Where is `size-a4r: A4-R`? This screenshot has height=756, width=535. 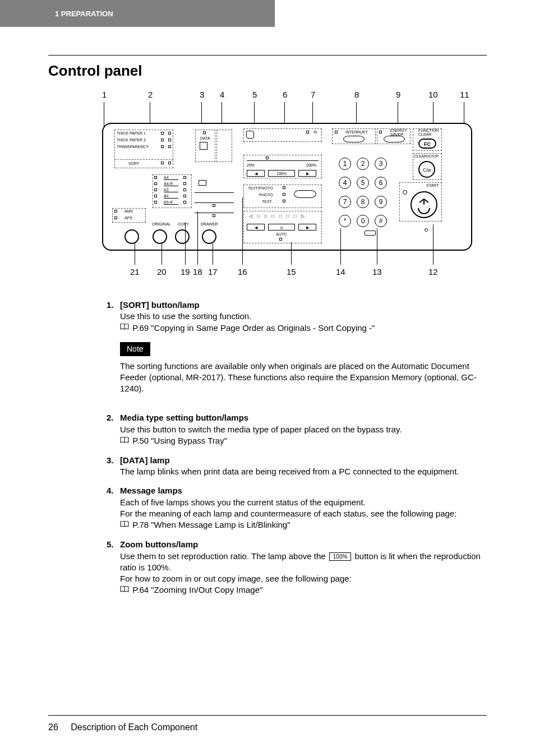 size-a4r: A4-R is located at coordinates (171, 184).